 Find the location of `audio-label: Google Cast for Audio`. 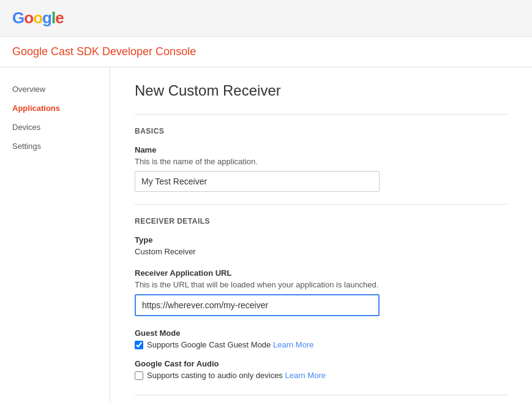

audio-label: Google Cast for Audio is located at coordinates (321, 364).